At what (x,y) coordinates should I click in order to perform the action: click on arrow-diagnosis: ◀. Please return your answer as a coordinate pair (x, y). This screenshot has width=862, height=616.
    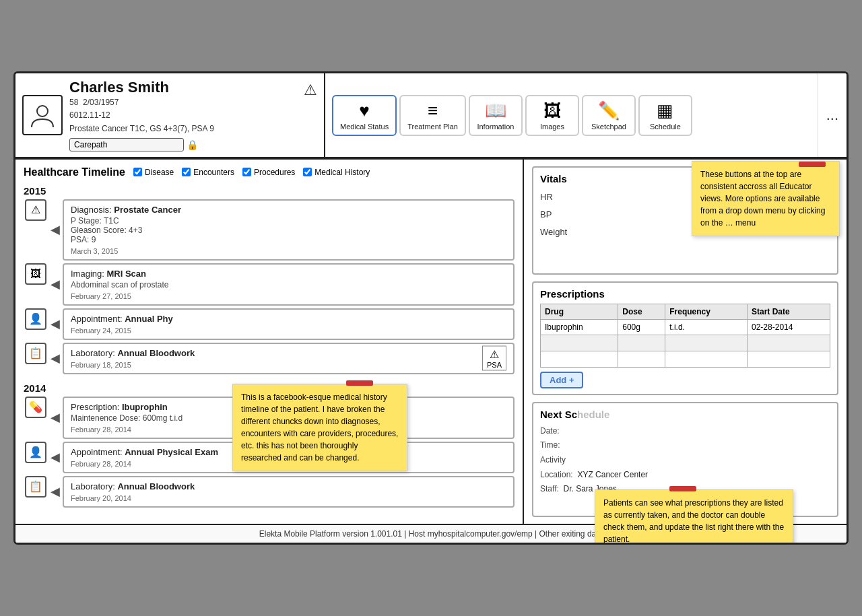
    Looking at the image, I should click on (55, 230).